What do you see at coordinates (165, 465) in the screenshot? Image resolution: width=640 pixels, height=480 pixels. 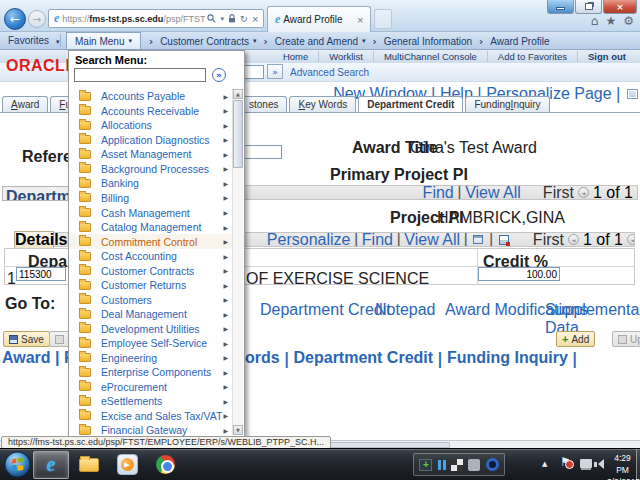 I see `taskbar-chrome-button` at bounding box center [165, 465].